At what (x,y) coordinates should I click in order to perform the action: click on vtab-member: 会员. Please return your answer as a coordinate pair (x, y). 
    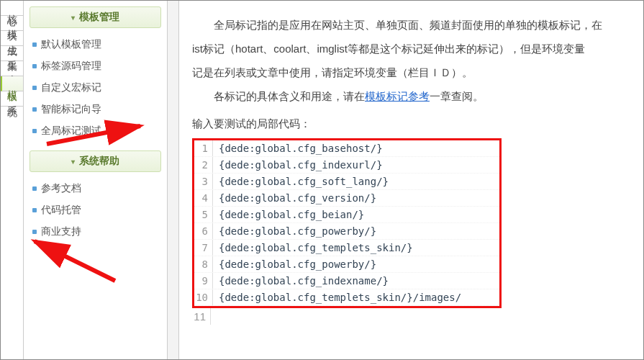
    Looking at the image, I should click on (12, 69).